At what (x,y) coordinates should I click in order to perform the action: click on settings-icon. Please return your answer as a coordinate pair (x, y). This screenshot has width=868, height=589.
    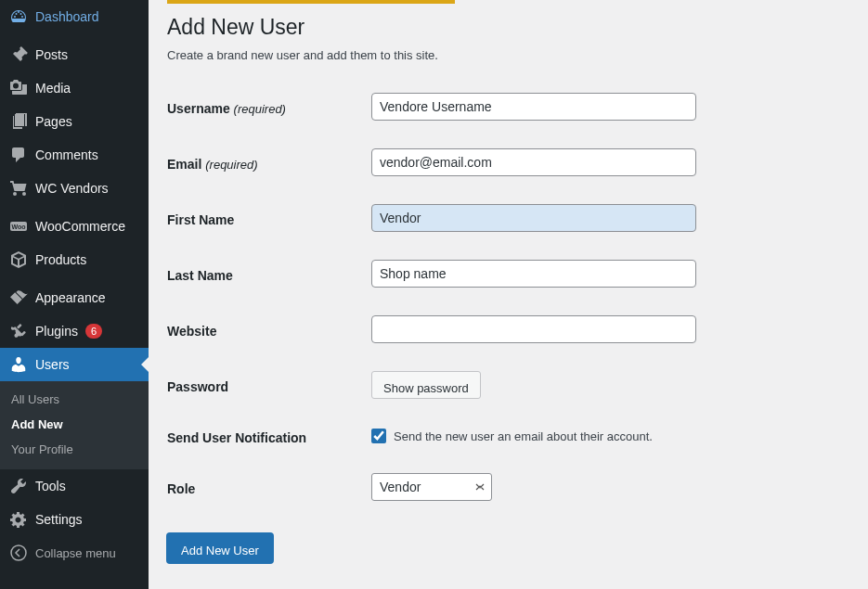
    Looking at the image, I should click on (19, 519).